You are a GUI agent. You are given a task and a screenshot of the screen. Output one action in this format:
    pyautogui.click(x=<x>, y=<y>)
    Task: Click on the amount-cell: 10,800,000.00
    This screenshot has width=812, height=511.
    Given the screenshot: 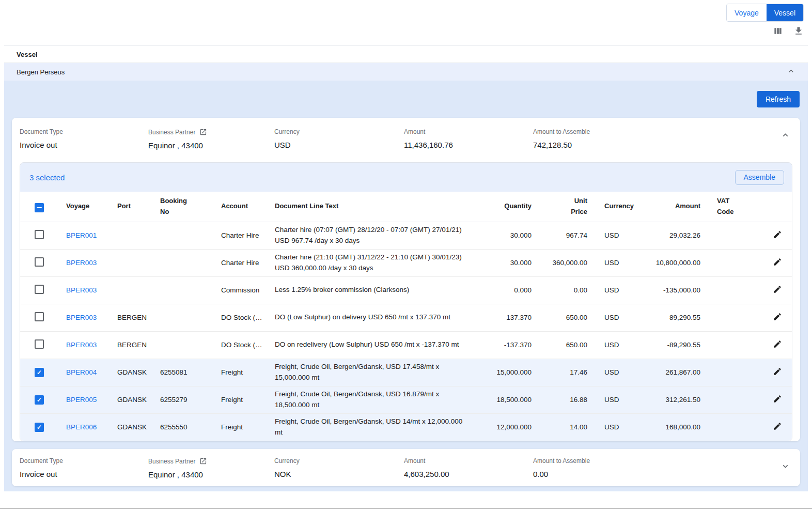 What is the action you would take?
    pyautogui.click(x=667, y=262)
    